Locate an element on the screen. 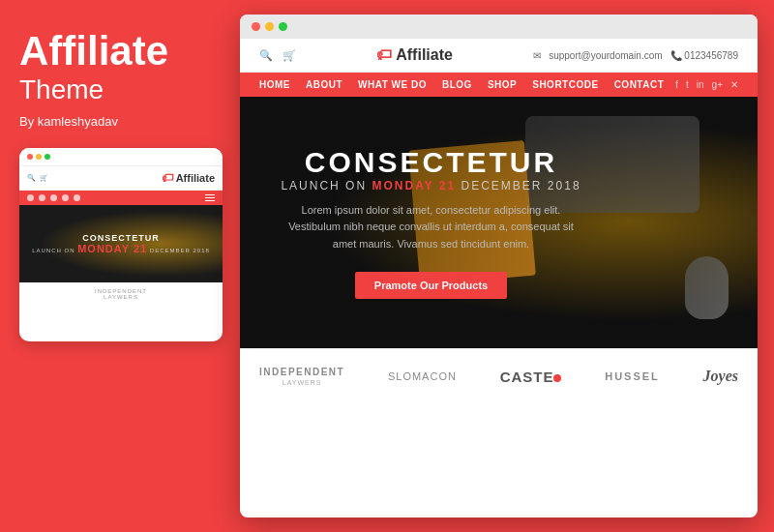 The image size is (774, 532). support-email: support@yourdomain.com is located at coordinates (606, 56).